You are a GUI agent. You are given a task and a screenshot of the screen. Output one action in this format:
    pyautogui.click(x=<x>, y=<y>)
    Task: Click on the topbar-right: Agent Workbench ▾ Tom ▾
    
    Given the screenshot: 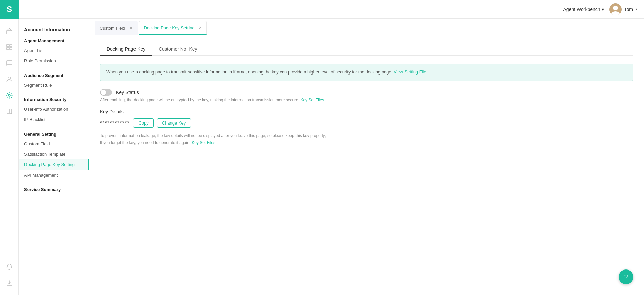 What is the action you would take?
    pyautogui.click(x=600, y=9)
    